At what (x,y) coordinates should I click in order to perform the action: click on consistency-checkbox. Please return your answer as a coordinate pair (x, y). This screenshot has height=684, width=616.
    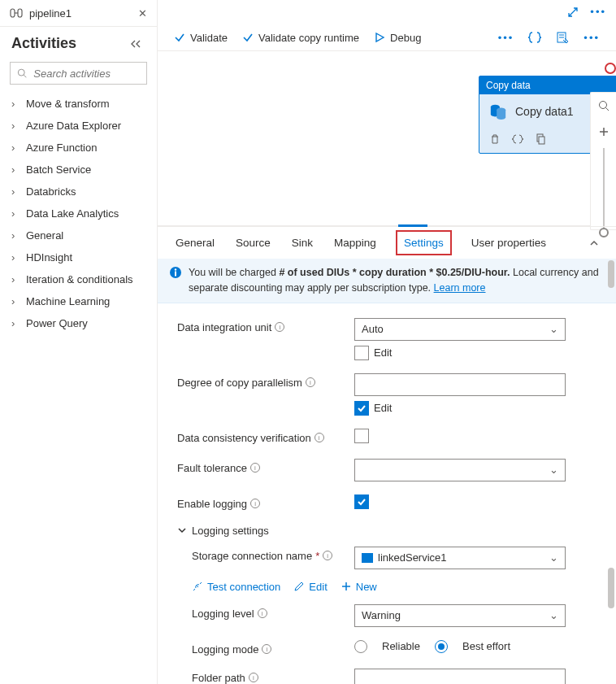
    Looking at the image, I should click on (362, 436).